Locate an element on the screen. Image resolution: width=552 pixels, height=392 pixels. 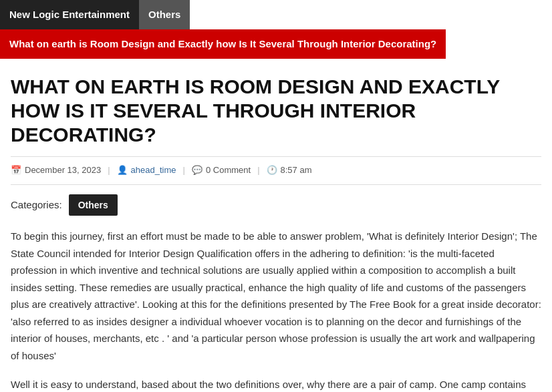
post-meta: 📅 December 13, 2023 | 👤 ahead_time | 💬 0… is located at coordinates (276, 171).